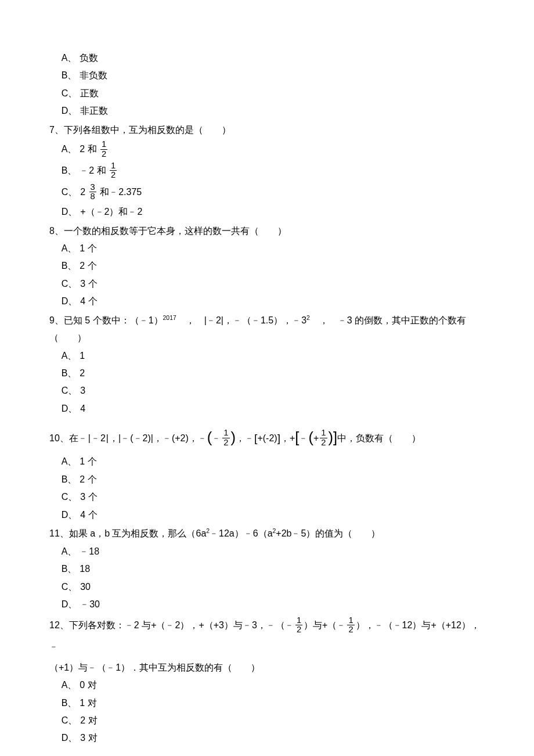 The width and height of the screenshot is (534, 756). What do you see at coordinates (273, 604) in the screenshot?
I see `option: D、﹣30` at bounding box center [273, 604].